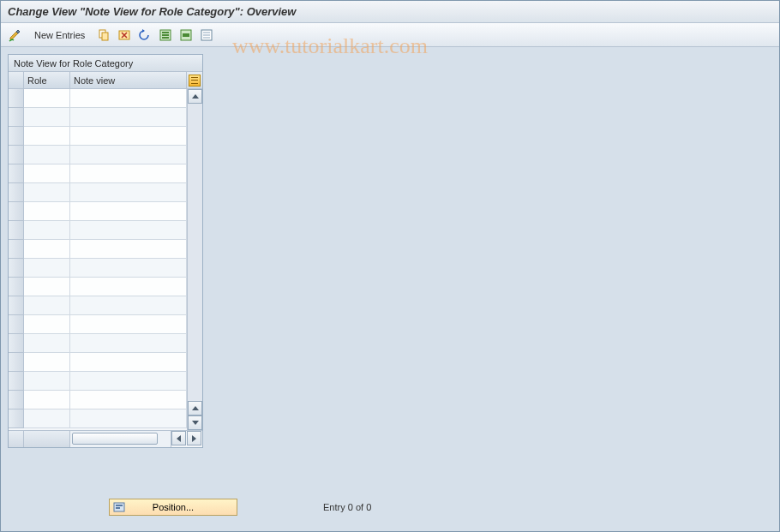 This screenshot has width=780, height=532. Describe the element at coordinates (186, 35) in the screenshot. I see `select-block-button` at that location.